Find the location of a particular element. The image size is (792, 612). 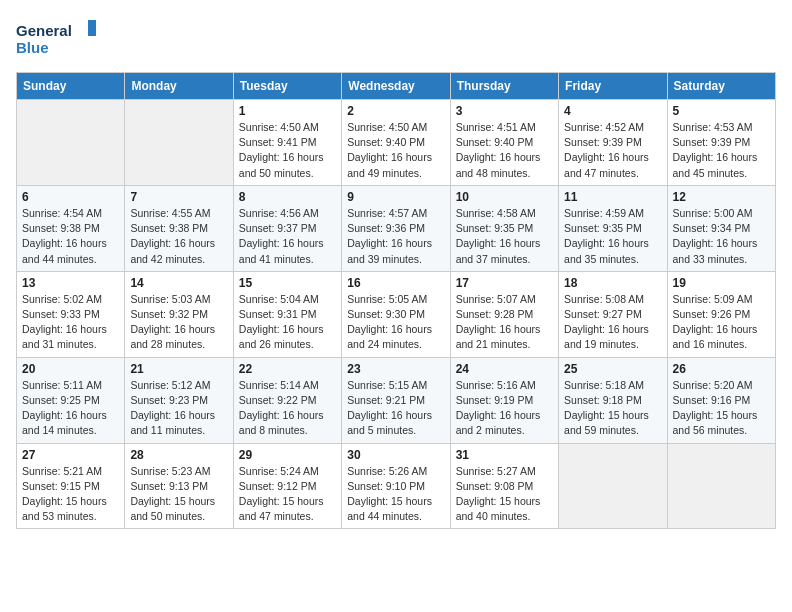

calendar-cell: 23Sunrise: 5:15 AMSunset: 9:21 PMDayligh… is located at coordinates (396, 400).